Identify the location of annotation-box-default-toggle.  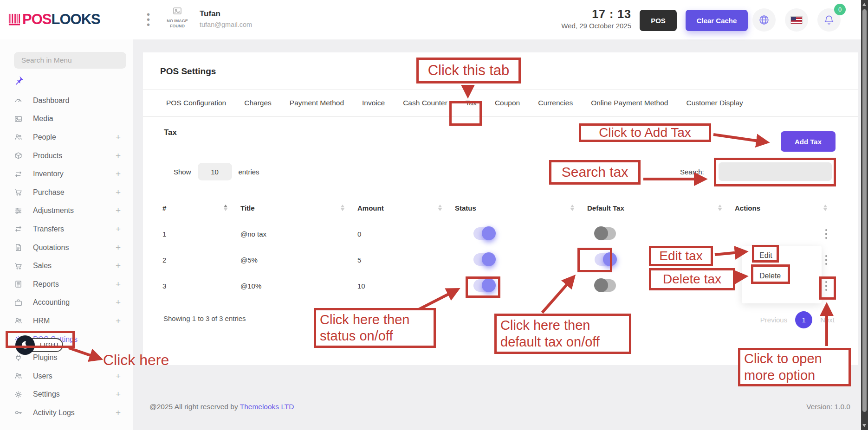
(595, 260).